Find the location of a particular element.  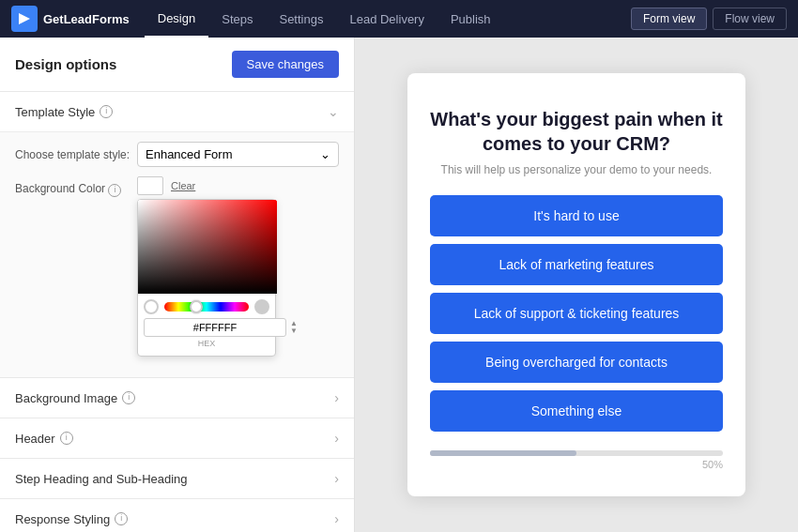

choose-template-row: Choose template style: Enhanced Form ⌄ is located at coordinates (176, 154).